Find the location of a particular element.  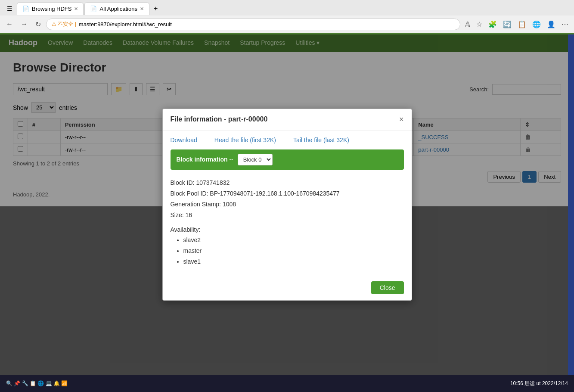

modal-title: File information - part-r-00000 is located at coordinates (219, 119).